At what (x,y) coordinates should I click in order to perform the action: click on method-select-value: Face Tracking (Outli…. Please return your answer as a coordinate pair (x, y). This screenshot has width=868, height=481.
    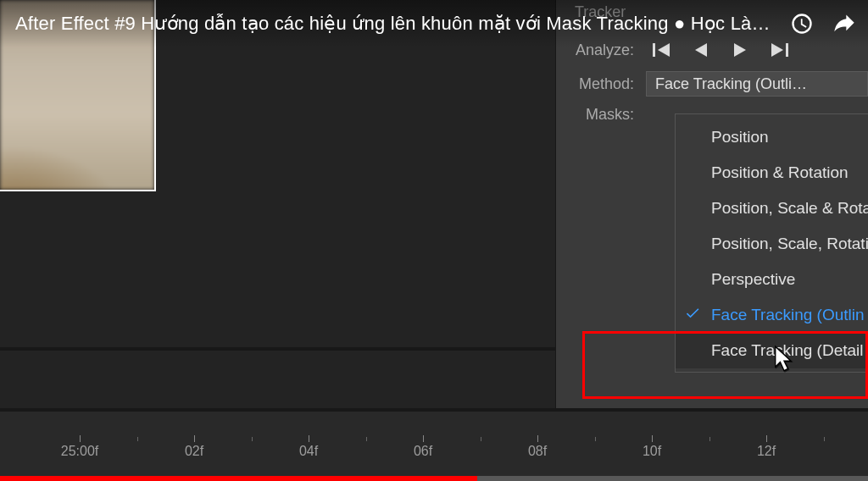
    Looking at the image, I should click on (731, 85).